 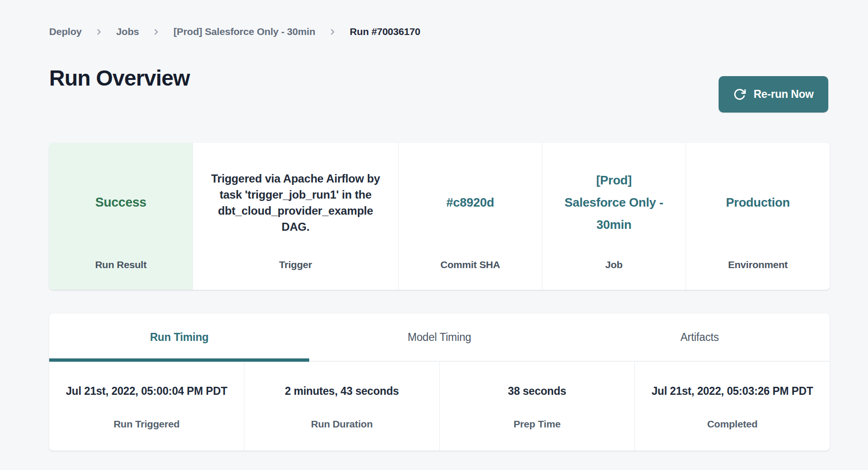 What do you see at coordinates (700, 337) in the screenshot?
I see `tab-artifacts: Artifacts` at bounding box center [700, 337].